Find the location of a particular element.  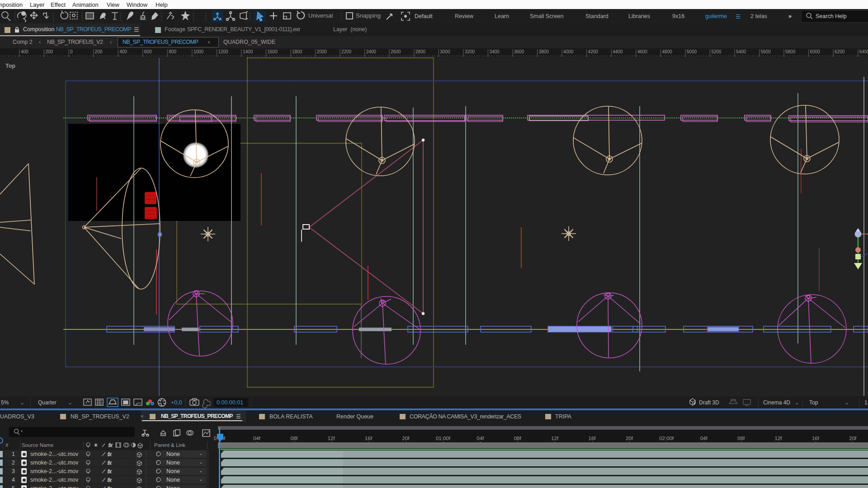

svg-text: 2800 is located at coordinates (420, 52).